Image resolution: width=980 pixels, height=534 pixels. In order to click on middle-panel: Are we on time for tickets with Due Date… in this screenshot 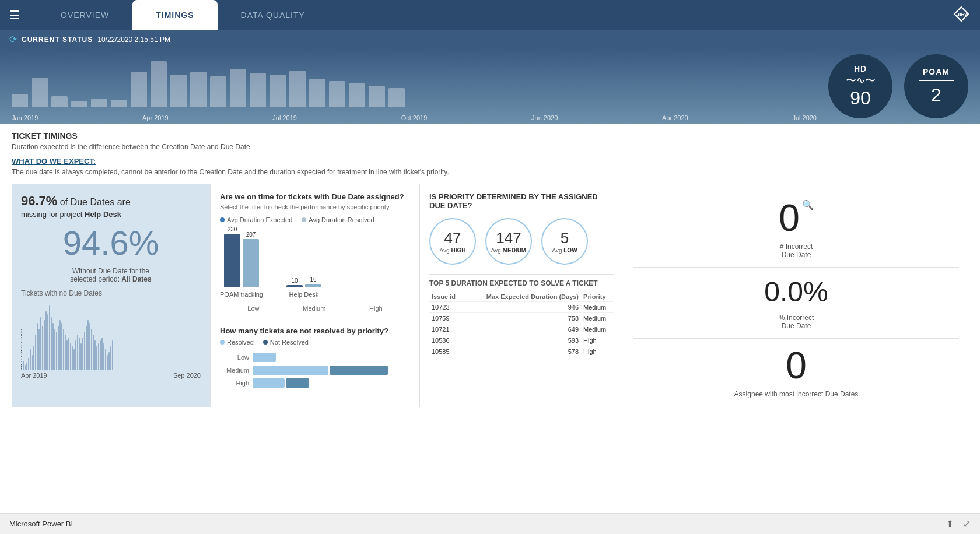, I will do `click(315, 296)`.